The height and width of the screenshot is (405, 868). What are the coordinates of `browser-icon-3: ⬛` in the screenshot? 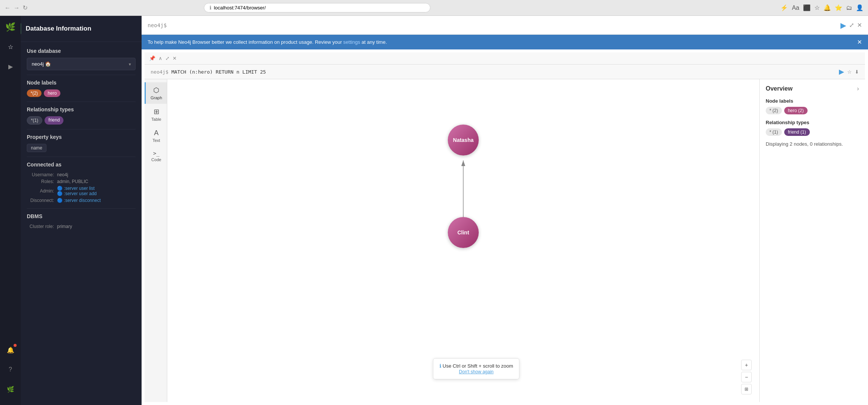 It's located at (807, 8).